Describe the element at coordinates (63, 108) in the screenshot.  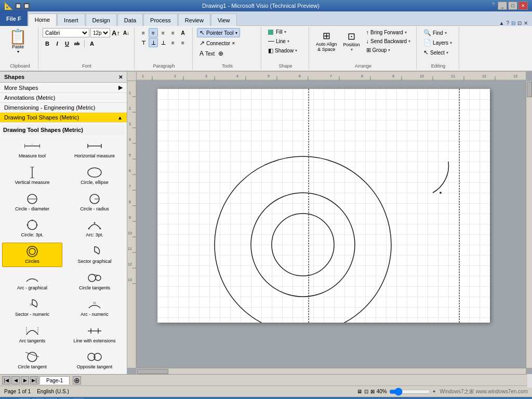
I see `dimensioning-nav: Dimensioning - Engineering (Metric)` at that location.